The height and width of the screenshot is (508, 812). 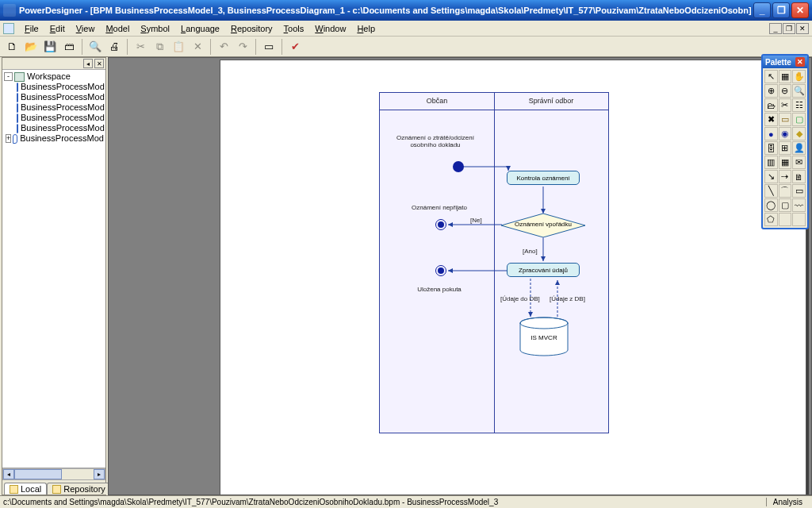 I want to click on statusbar: c:\Documents and Settings\magda\Skola\Pr…, so click(x=406, y=502).